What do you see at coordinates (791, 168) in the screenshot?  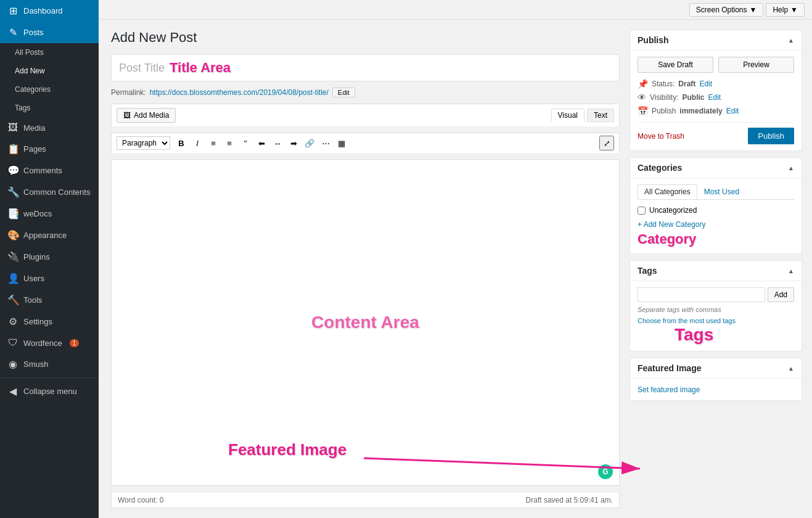 I see `categories-collapse-icon: ▲` at bounding box center [791, 168].